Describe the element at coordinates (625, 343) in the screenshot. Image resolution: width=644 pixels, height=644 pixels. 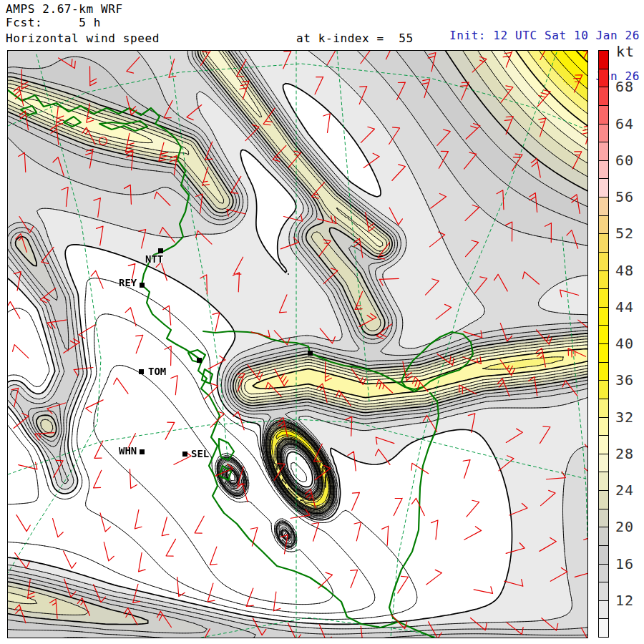
I see `colorbar-tick-label: 40` at that location.